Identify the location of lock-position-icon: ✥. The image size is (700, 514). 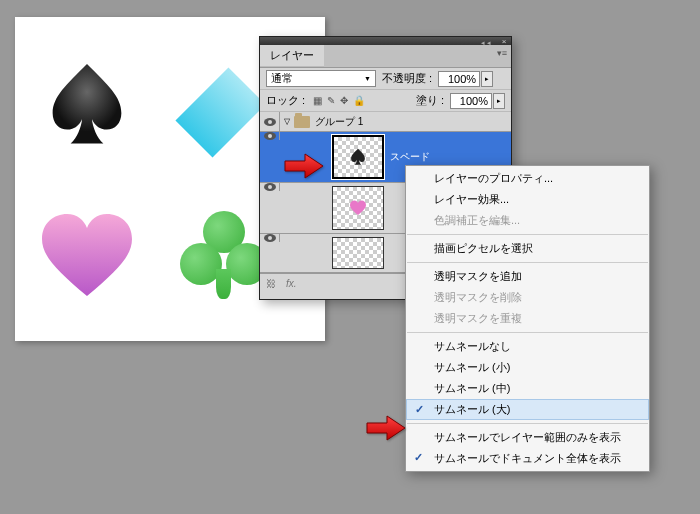
(344, 100).